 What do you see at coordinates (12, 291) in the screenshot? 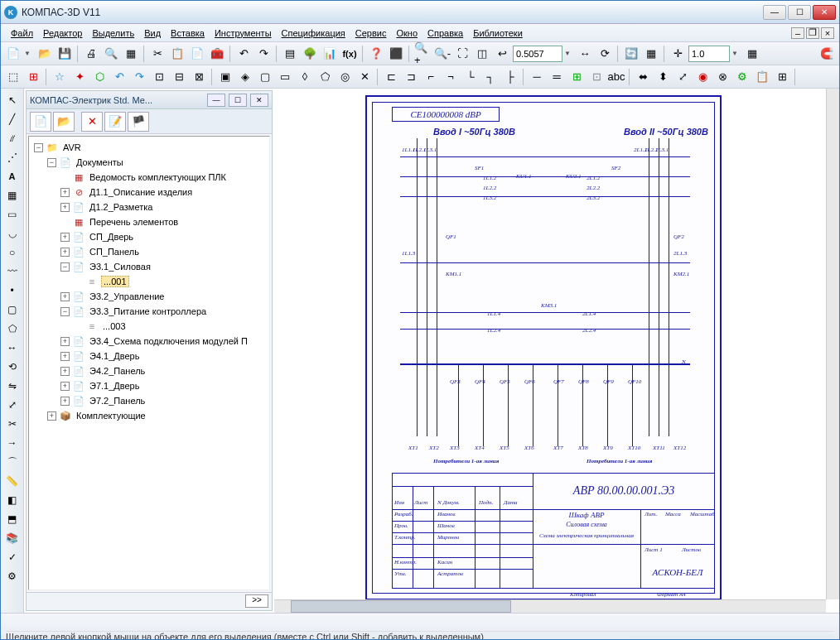
I see `lt-point: •` at bounding box center [12, 291].